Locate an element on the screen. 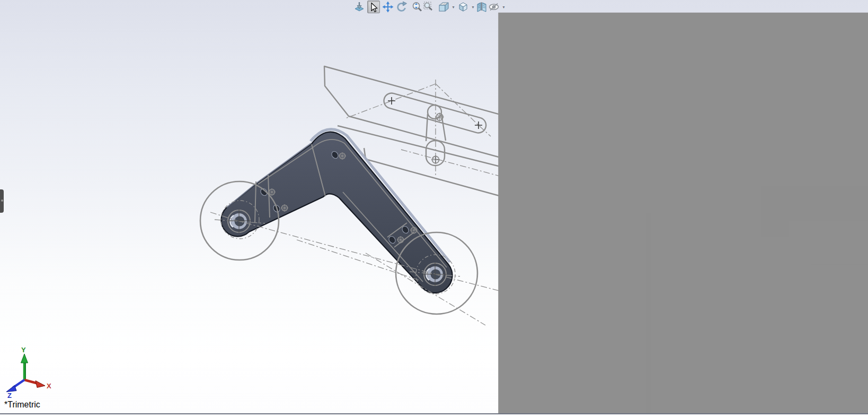 Image resolution: width=868 pixels, height=417 pixels. triad-axis-z: Z is located at coordinates (15, 389).